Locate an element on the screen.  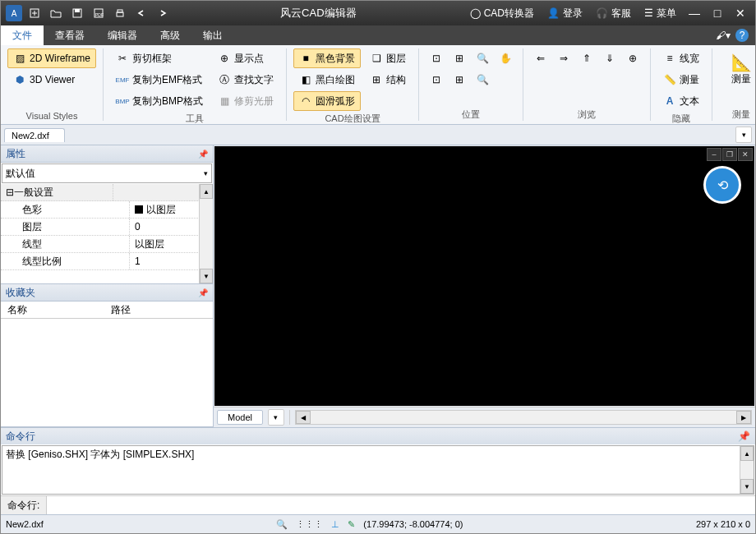
props-header: 属性📌 is located at coordinates (107, 154).